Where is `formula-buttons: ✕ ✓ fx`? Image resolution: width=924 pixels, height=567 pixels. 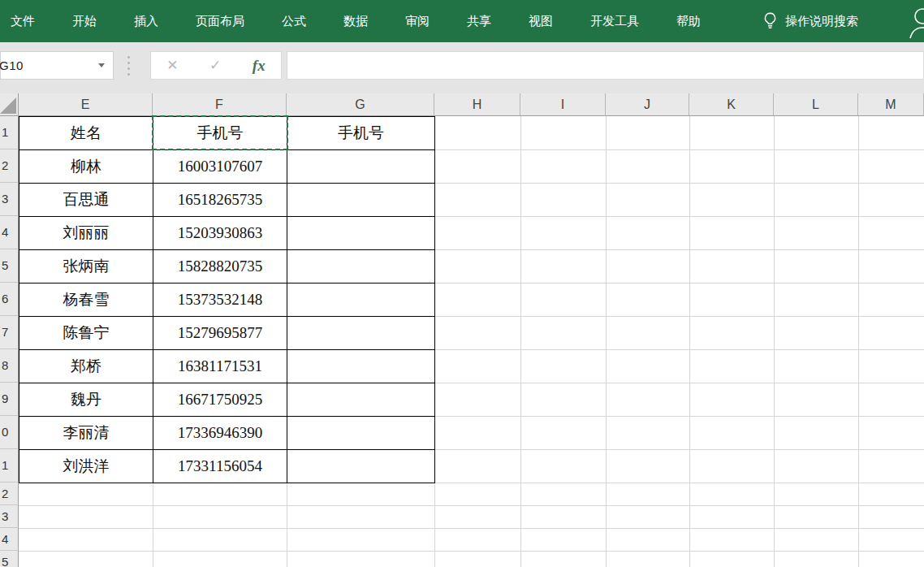
formula-buttons: ✕ ✓ fx is located at coordinates (216, 65).